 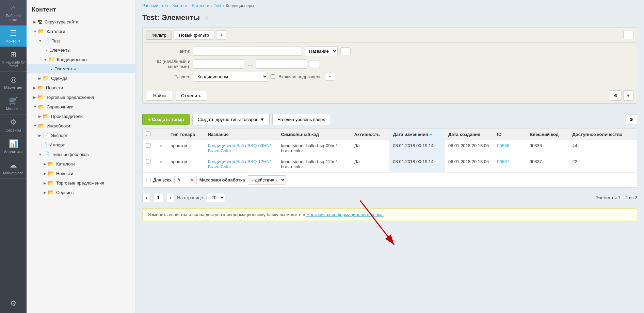 I want to click on sidebar-item-it: ⊞ IT Favourite for Pitatel, so click(x=13, y=59).